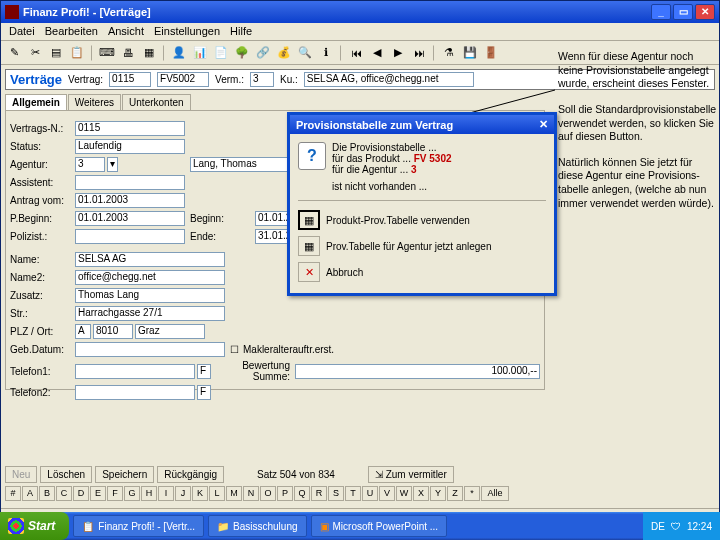 This screenshot has height=540, width=720. What do you see at coordinates (190, 474) in the screenshot?
I see `rueckgaengig-button: Rückgängig` at bounding box center [190, 474].